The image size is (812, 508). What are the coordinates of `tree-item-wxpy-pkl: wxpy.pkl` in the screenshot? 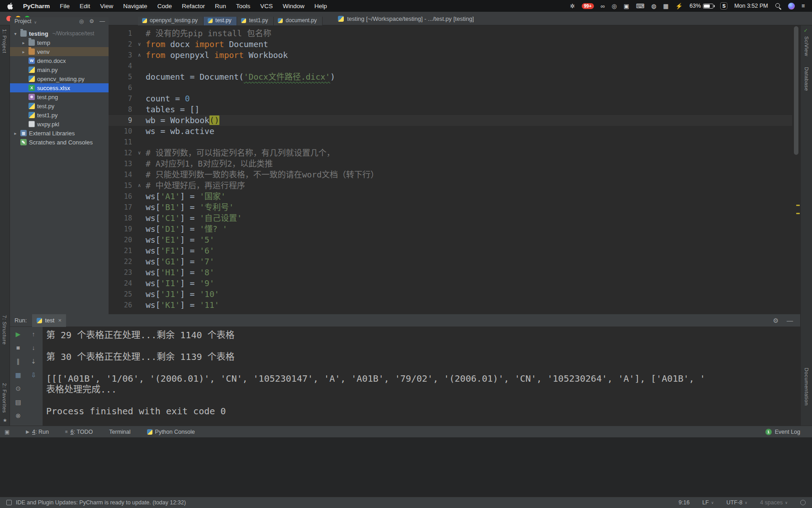 It's located at (59, 124).